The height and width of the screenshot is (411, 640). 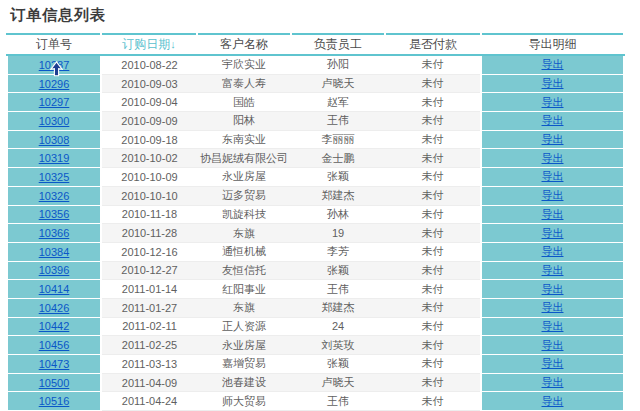 I want to click on order-number-link: 10287, so click(x=54, y=65).